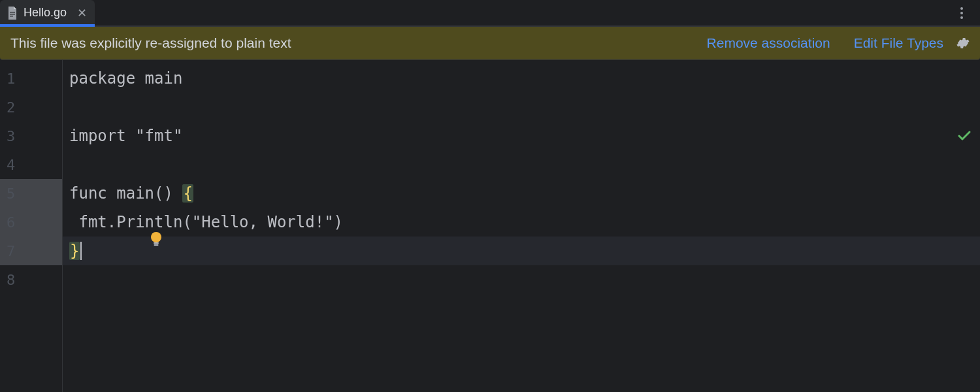 This screenshot has height=392, width=980. I want to click on code-text: import "fmt", so click(125, 136).